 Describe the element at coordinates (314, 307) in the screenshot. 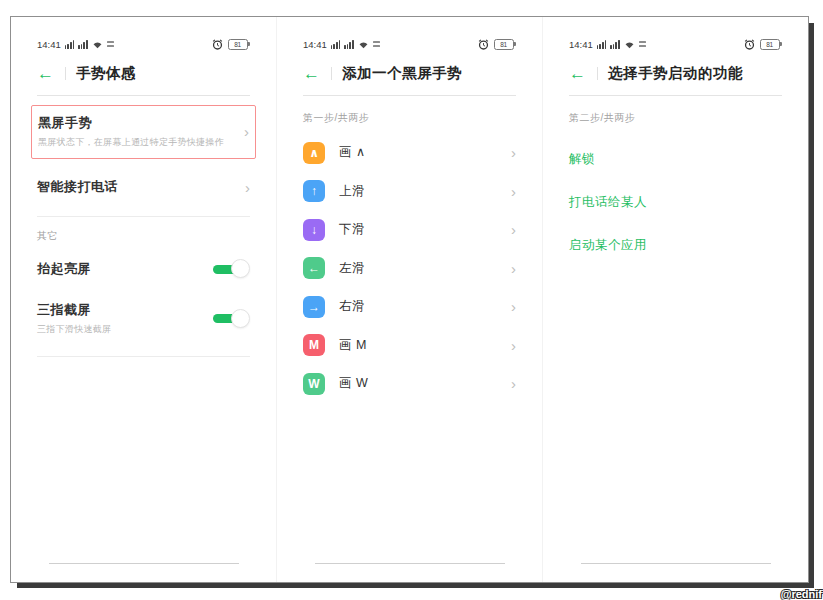

I see `arrow-right-icon: →` at that location.